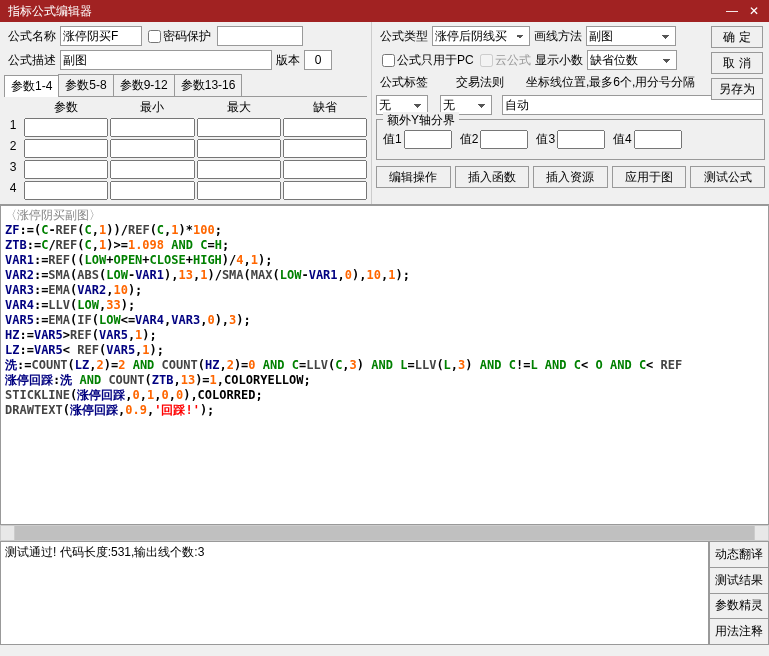  Describe the element at coordinates (152, 190) in the screenshot. I see `p4-min` at that location.